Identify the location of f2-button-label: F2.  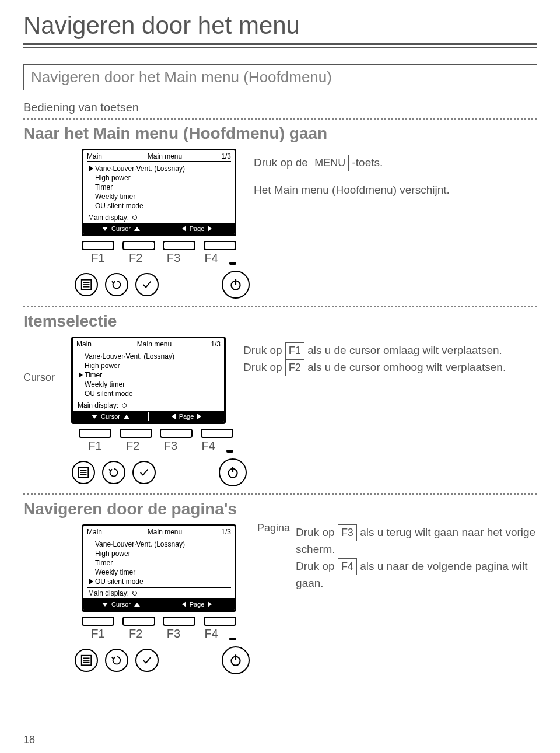
(295, 367).